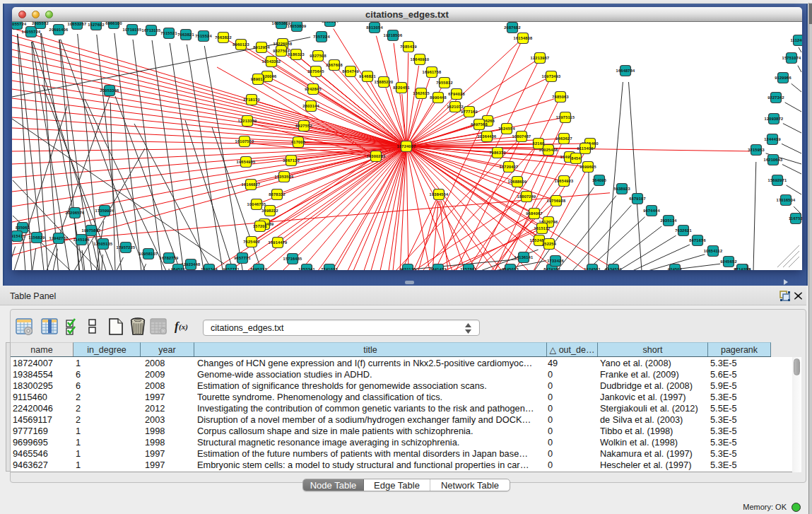 The image size is (812, 514). Describe the element at coordinates (438, 98) in the screenshot. I see `svg-text: 8990448` at that location.